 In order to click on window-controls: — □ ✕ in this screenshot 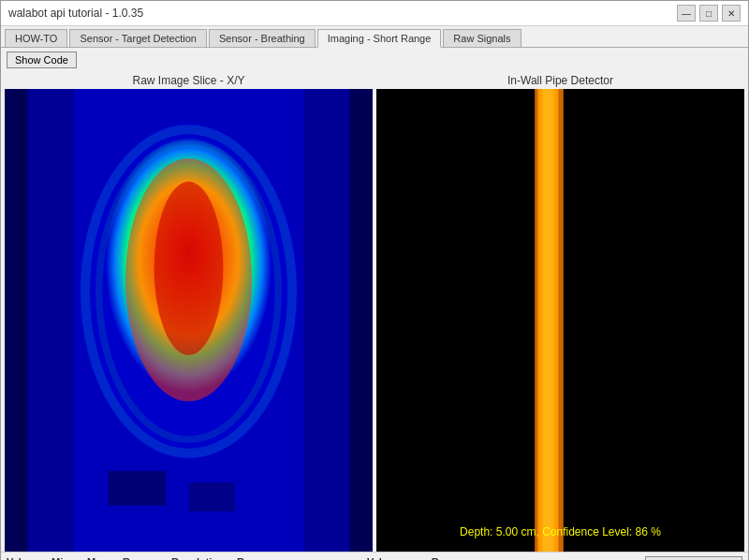, I will do `click(709, 13)`.